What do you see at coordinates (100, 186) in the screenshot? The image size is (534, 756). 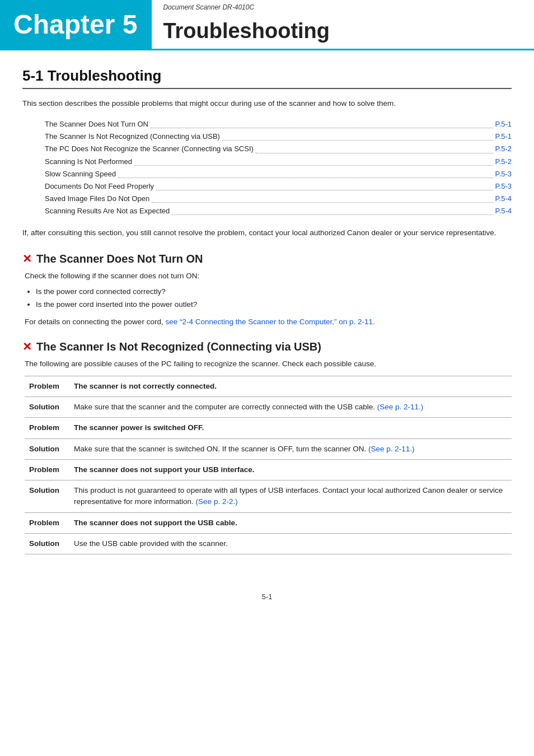 I see `toc-label: Documents Do Not Feed Properly` at bounding box center [100, 186].